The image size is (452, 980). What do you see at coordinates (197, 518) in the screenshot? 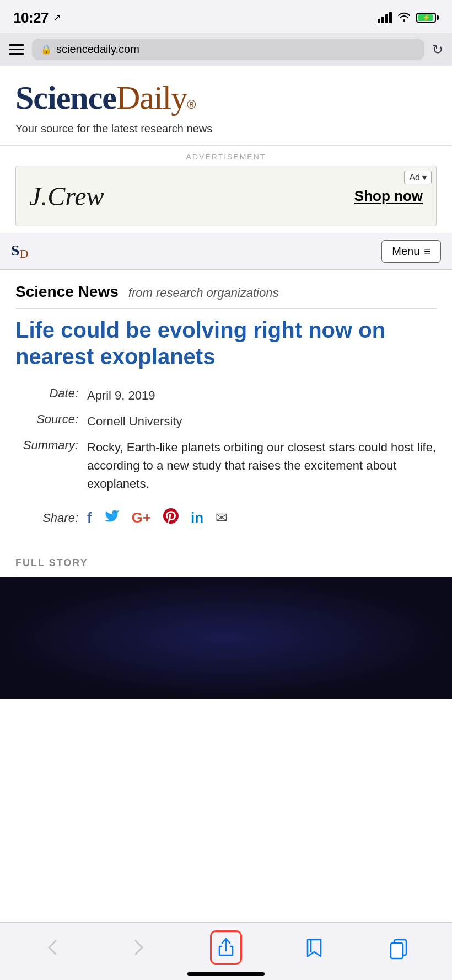
I see `linkedin-share-icon: in` at bounding box center [197, 518].